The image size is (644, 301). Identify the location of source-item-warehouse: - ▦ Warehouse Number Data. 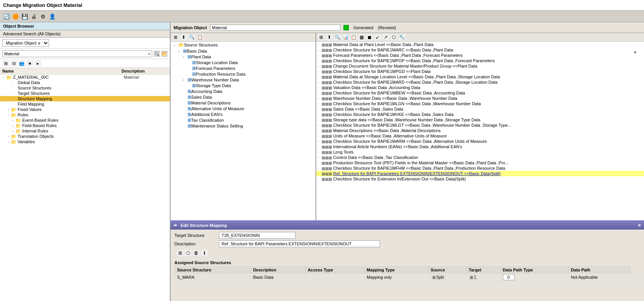
(243, 80).